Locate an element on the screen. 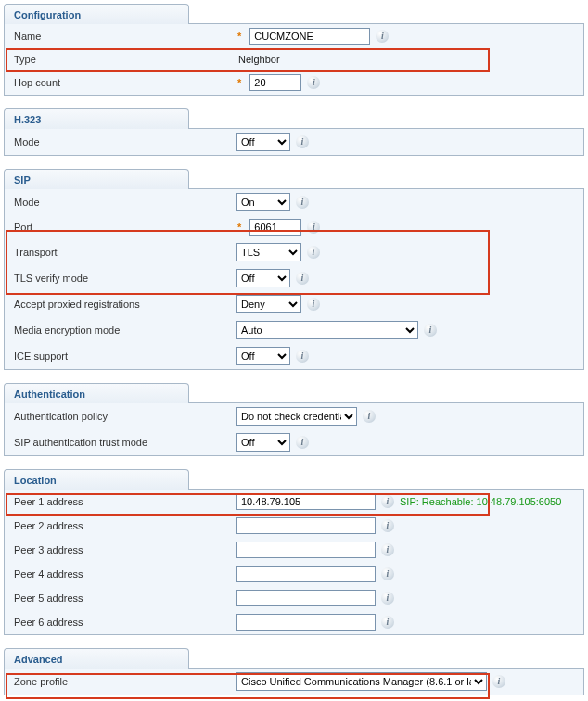 The image size is (588, 701). label-peer1: Peer 1 address is located at coordinates (121, 502).